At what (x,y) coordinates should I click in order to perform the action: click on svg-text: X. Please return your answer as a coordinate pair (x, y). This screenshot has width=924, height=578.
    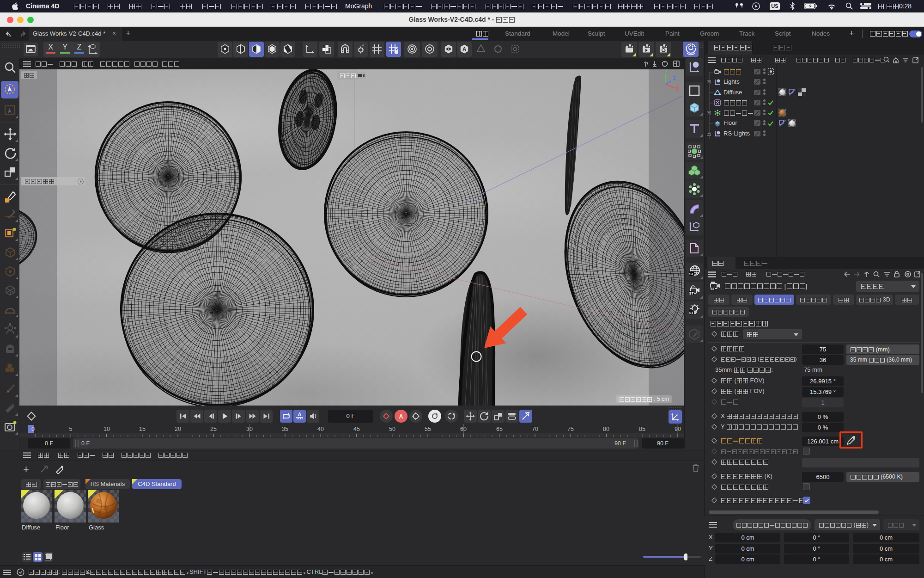
    Looking at the image, I should click on (678, 89).